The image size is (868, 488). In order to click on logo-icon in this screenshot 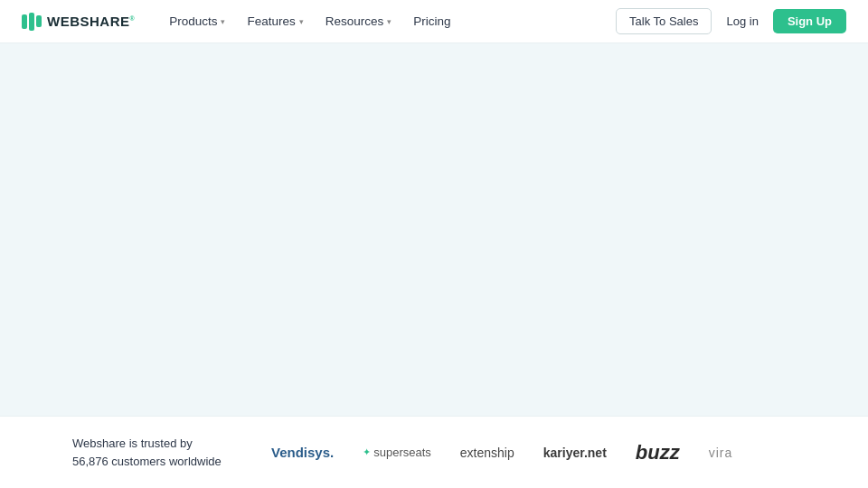, I will do `click(32, 22)`.